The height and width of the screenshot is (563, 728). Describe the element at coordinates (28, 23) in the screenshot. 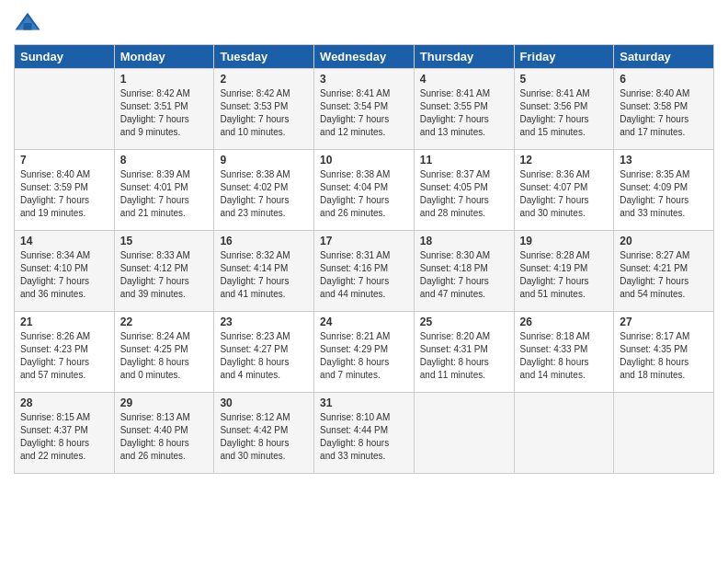

I see `logo-icon` at that location.